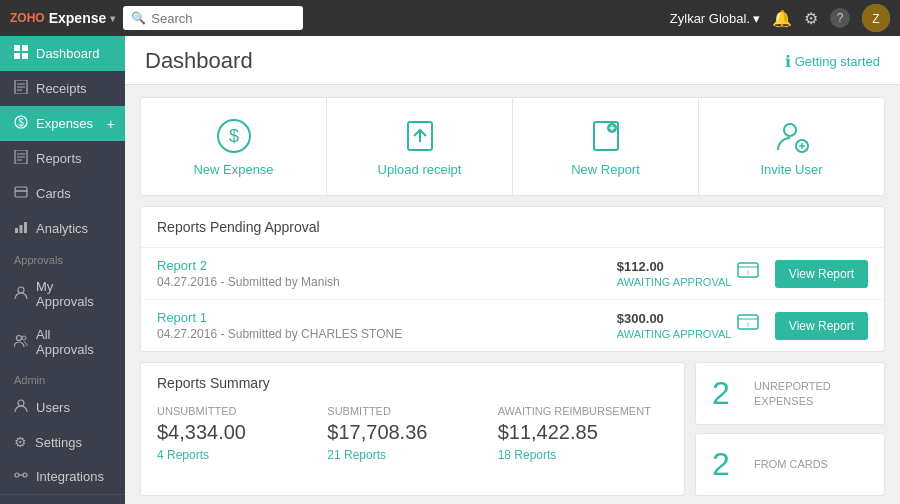 Image resolution: width=900 pixels, height=504 pixels. I want to click on approval-amount-2: $300.00 AWAITING APPROVAL, so click(677, 326).